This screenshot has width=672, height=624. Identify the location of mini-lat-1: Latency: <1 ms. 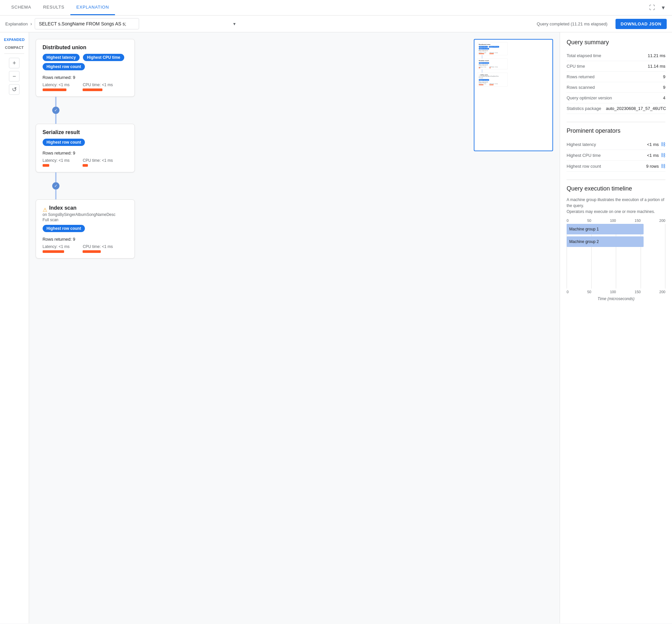
(482, 53).